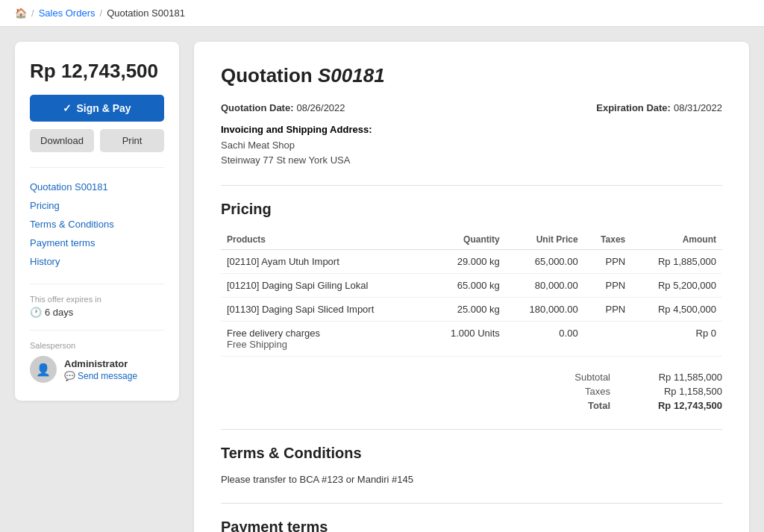 This screenshot has height=532, width=764. I want to click on expiration-date-item: Expiration Date: 08/31/2022, so click(660, 107).